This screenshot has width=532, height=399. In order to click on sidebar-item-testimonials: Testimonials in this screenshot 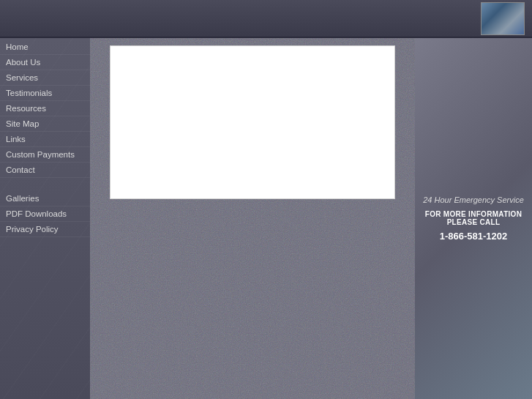, I will do `click(45, 94)`.